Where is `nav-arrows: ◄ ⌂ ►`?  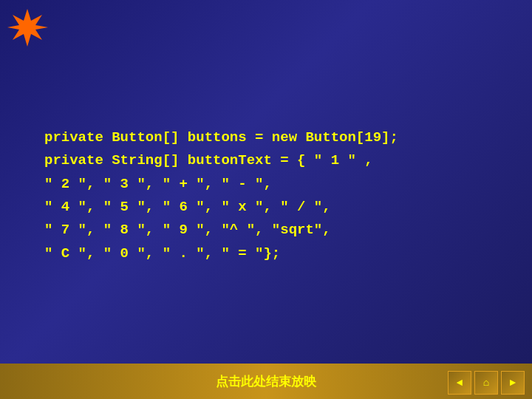
nav-arrows: ◄ ⌂ ► is located at coordinates (486, 383).